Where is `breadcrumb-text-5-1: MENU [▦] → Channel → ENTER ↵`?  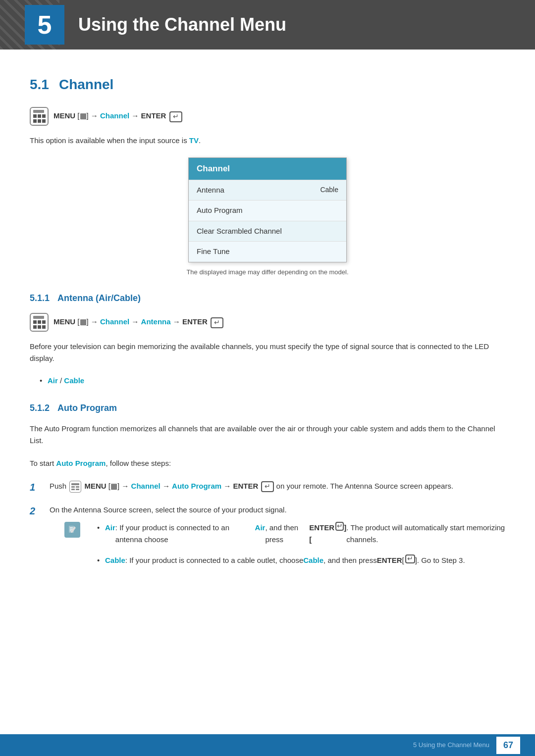 breadcrumb-text-5-1: MENU [▦] → Channel → ENTER ↵ is located at coordinates (118, 116).